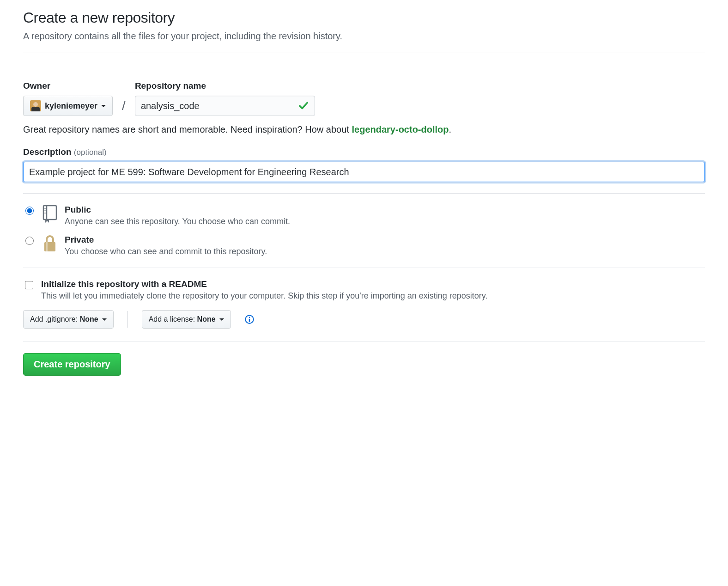 The height and width of the screenshot is (586, 728). I want to click on page-title: Create a new repository, so click(364, 18).